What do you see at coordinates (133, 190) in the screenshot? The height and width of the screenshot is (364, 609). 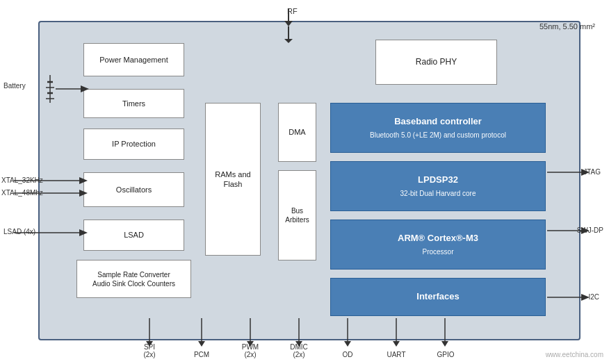 I see `oscillators-box: Oscillators` at bounding box center [133, 190].